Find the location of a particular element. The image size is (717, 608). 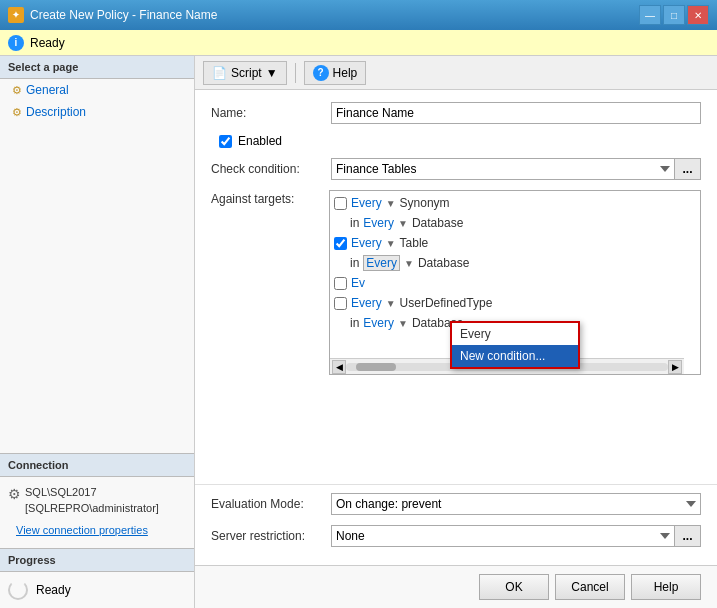

name-row: Name: is located at coordinates (456, 113).